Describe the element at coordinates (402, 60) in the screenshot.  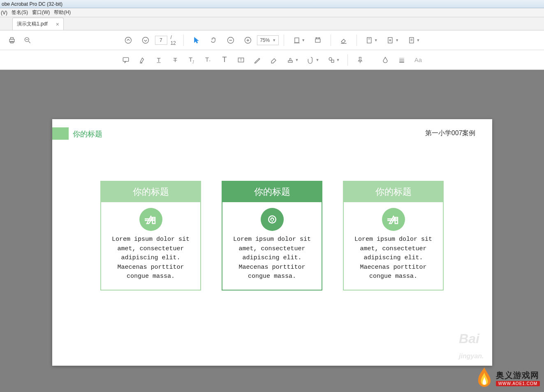
I see `line-weight-tool` at that location.